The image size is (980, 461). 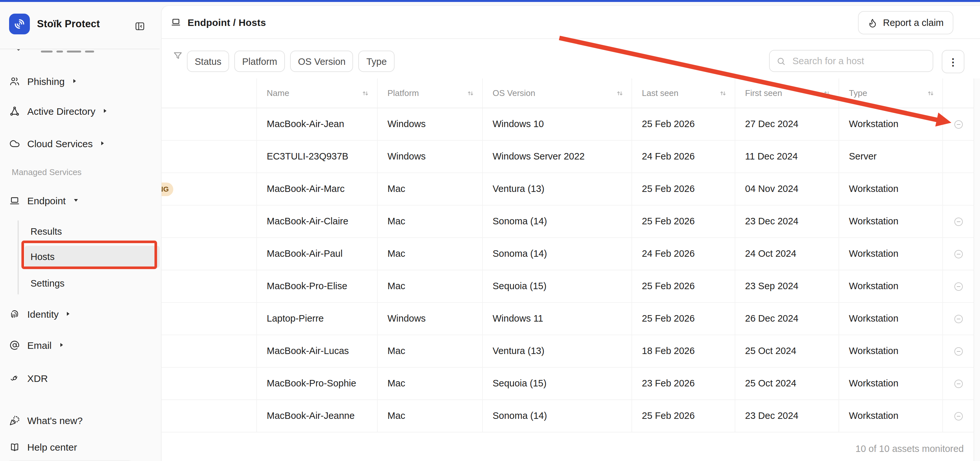 I want to click on filter-button-os-version: OS Version, so click(x=322, y=61).